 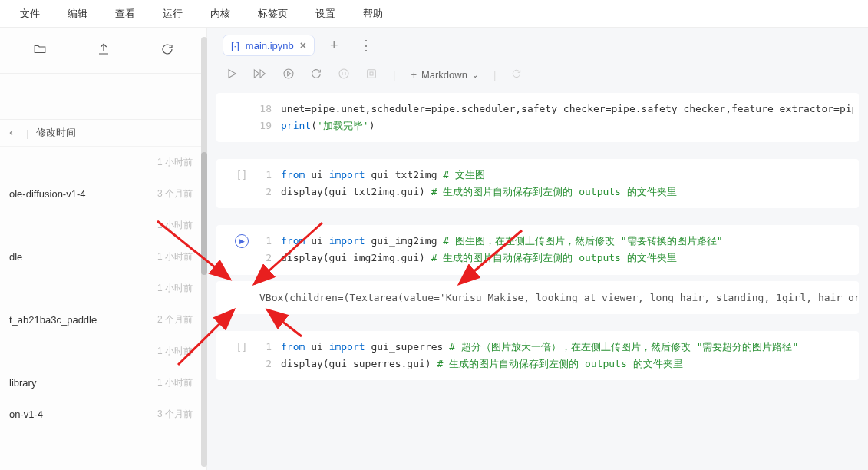 I want to click on run-from-icon, so click(x=289, y=75).